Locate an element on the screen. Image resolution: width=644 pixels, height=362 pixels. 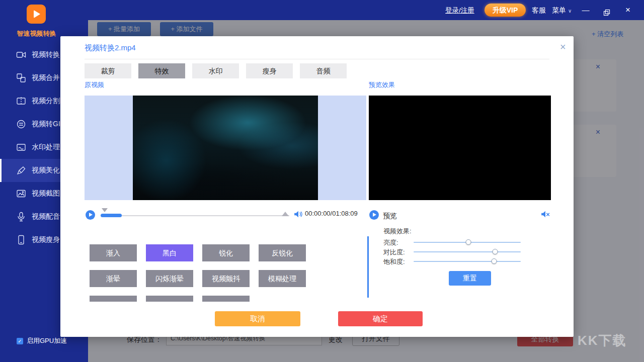
sidebar-item-label: 视频瘦身 is located at coordinates (46, 240).